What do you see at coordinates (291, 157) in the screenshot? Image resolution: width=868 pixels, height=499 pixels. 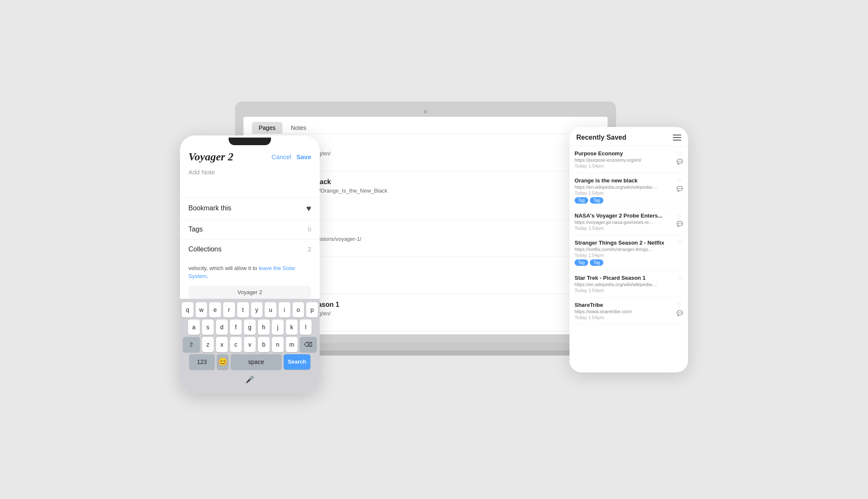 I see `header-actions: Cancel Save` at bounding box center [291, 157].